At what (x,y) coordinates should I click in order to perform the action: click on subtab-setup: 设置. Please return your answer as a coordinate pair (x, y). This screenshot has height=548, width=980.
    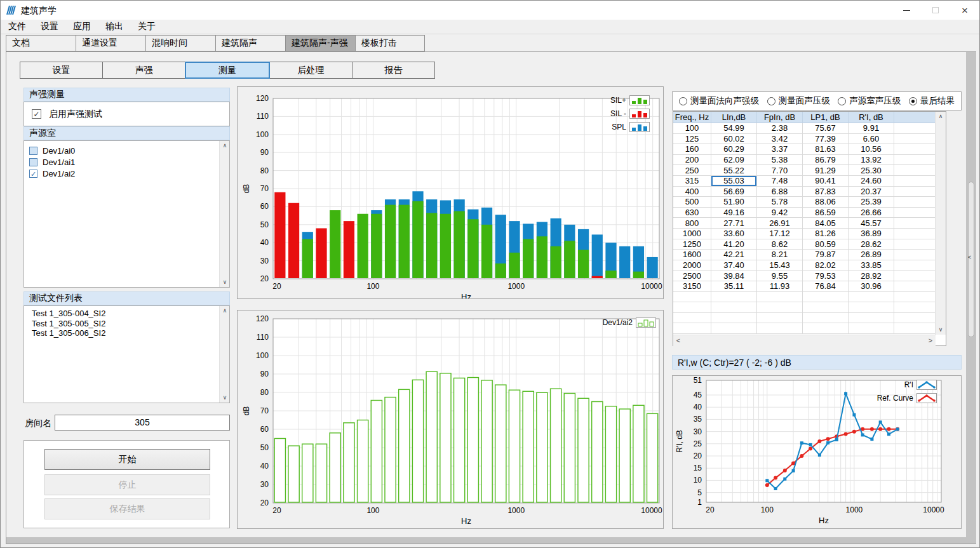
    Looking at the image, I should click on (61, 70).